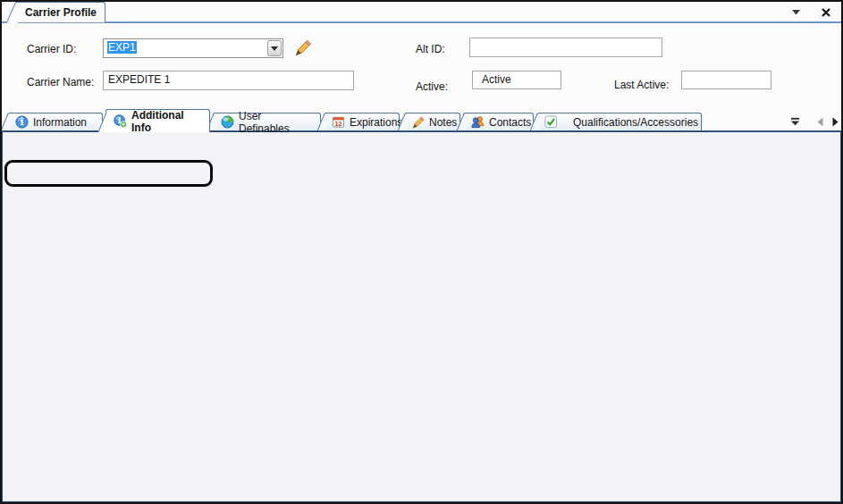  What do you see at coordinates (52, 49) in the screenshot?
I see `carrier-id-label: Carrier ID:` at bounding box center [52, 49].